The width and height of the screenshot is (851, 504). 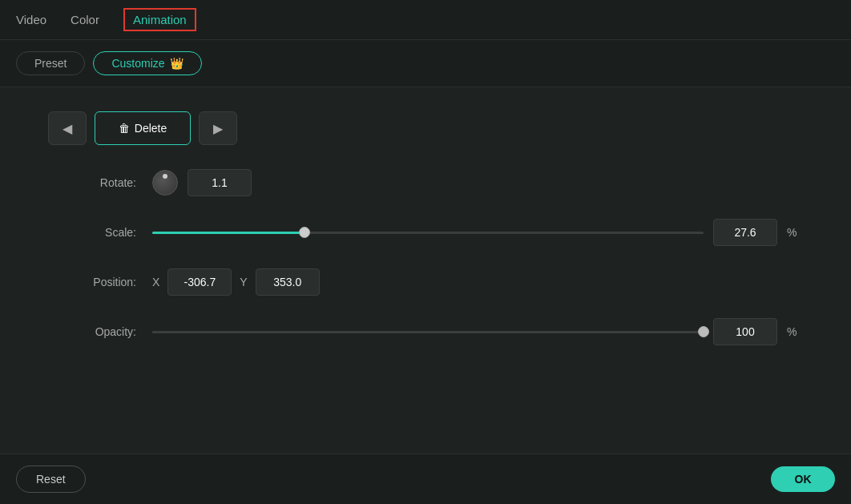 What do you see at coordinates (236, 282) in the screenshot?
I see `position-group: X Y` at bounding box center [236, 282].